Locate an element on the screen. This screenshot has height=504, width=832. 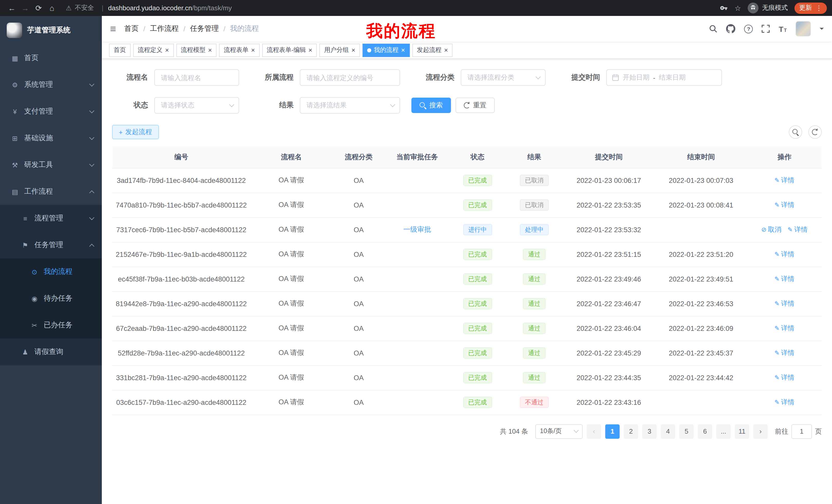
table-refresh-icon is located at coordinates (815, 132).